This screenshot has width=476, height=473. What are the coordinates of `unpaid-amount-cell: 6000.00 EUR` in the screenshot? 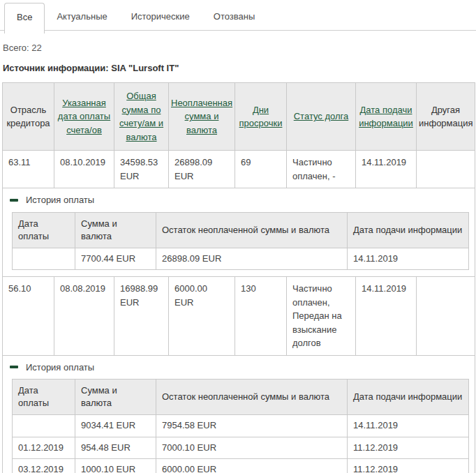 It's located at (202, 317).